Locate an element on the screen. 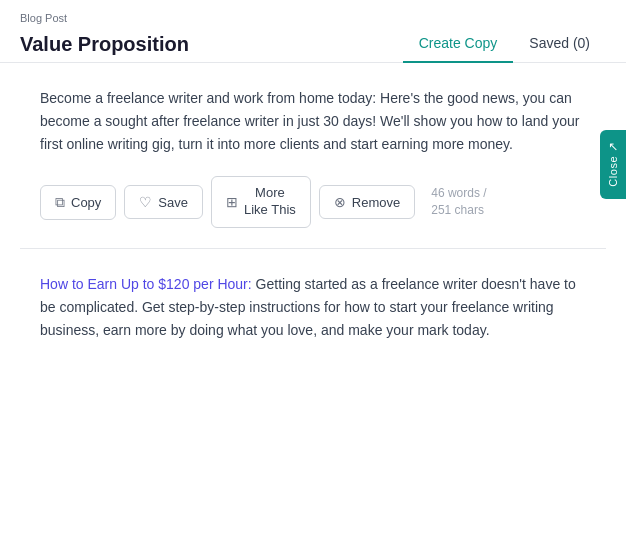 The height and width of the screenshot is (541, 626). result-text-1: Become a freelance writer and work from … is located at coordinates (313, 122).